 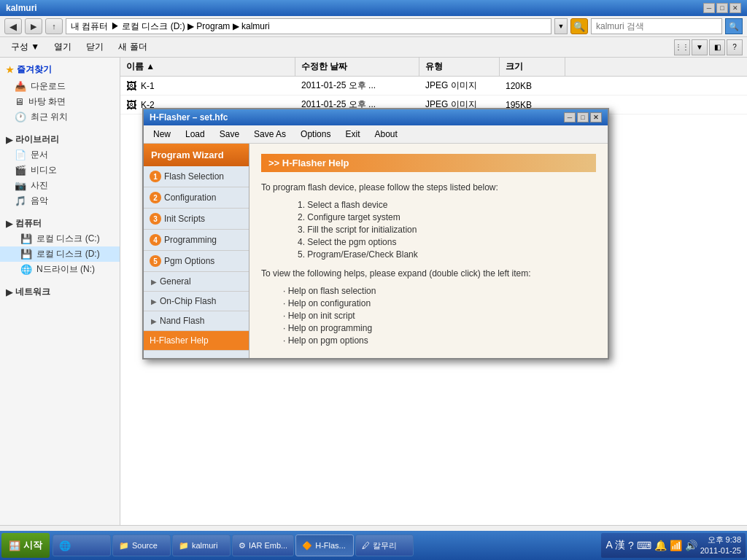 I want to click on dialog-menu-new: New, so click(x=162, y=134).